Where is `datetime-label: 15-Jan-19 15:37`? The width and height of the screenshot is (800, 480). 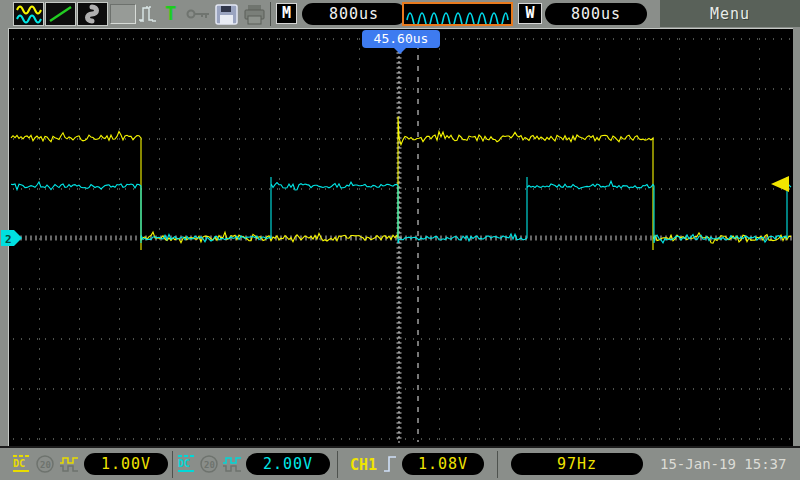
datetime-label: 15-Jan-19 15:37 is located at coordinates (726, 464).